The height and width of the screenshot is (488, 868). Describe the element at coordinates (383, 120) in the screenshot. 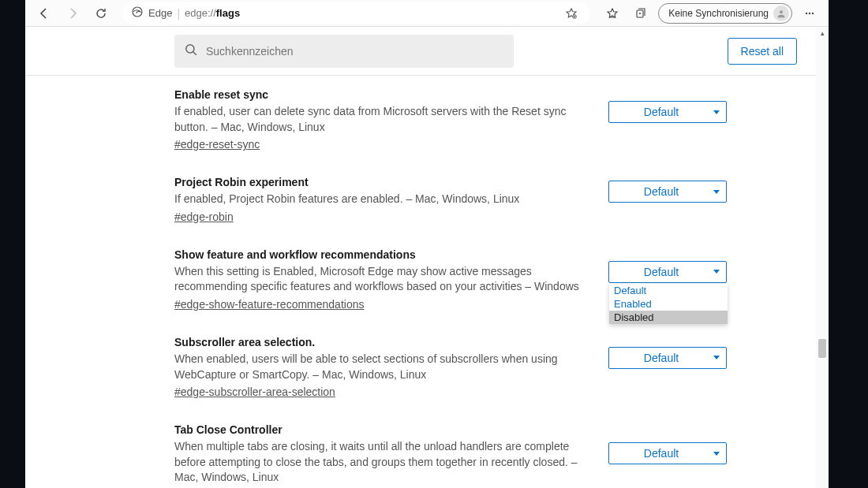

I see `flag-desc: If enabled, user can delete sync data fr…` at that location.